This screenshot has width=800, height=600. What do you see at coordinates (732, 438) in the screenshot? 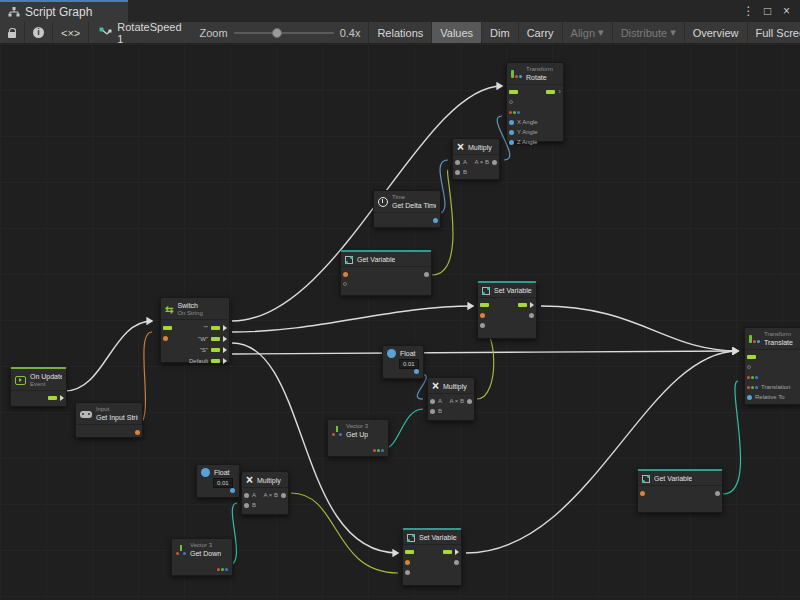
I see `wire-getvariable2-to-translate` at bounding box center [732, 438].